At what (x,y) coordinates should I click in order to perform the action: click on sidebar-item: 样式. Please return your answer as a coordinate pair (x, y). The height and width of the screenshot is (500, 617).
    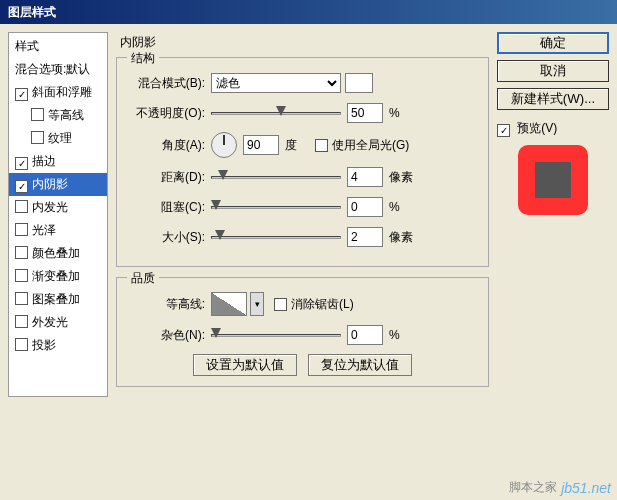
    Looking at the image, I should click on (58, 46).